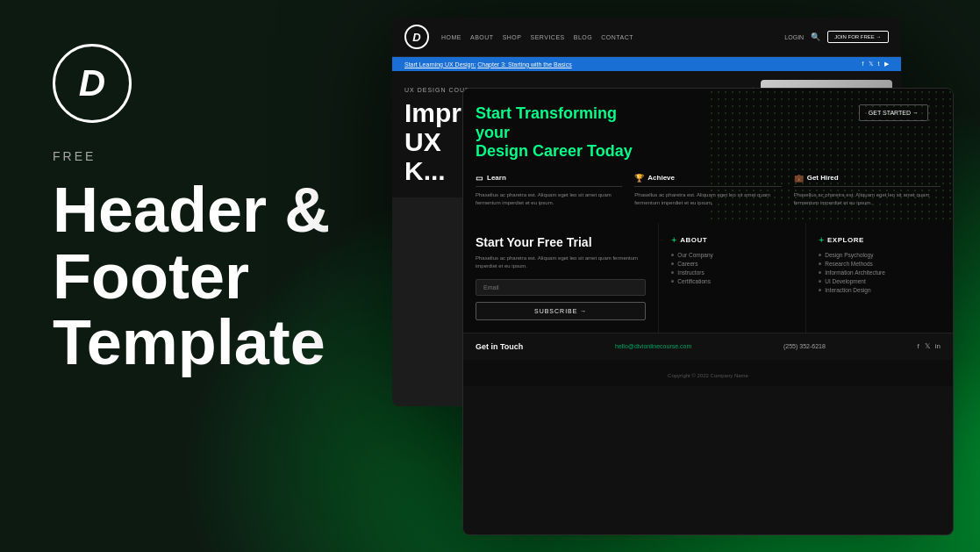 The image size is (980, 552). Describe the element at coordinates (488, 65) in the screenshot. I see `announcement-text: Start Learning UX Design: Chapter 3` at that location.